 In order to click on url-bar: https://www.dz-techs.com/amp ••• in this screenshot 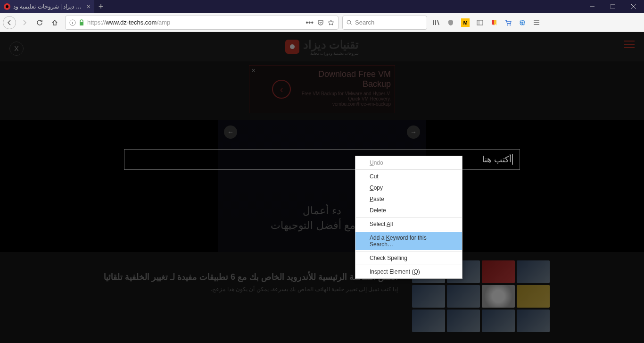, I will do `click(202, 23)`.